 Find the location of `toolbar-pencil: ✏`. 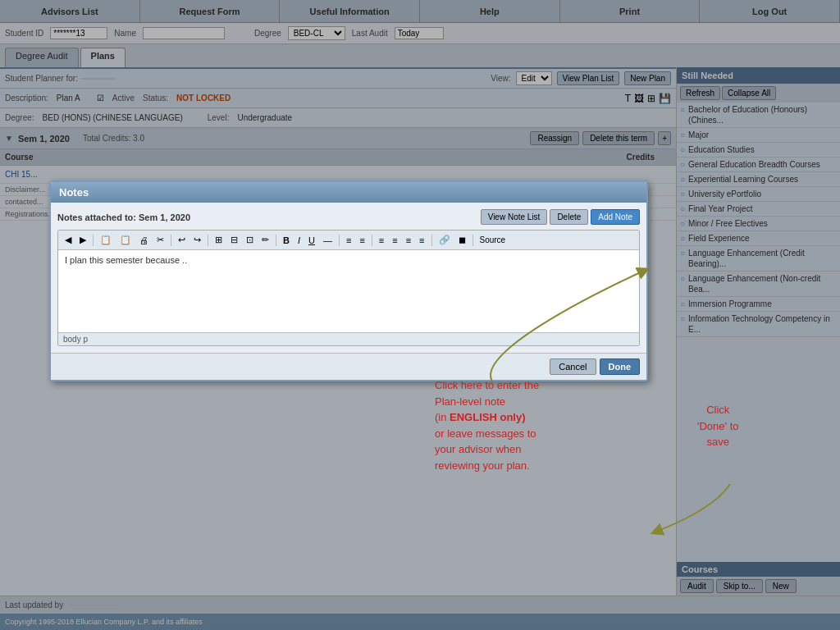

toolbar-pencil: ✏ is located at coordinates (266, 240).